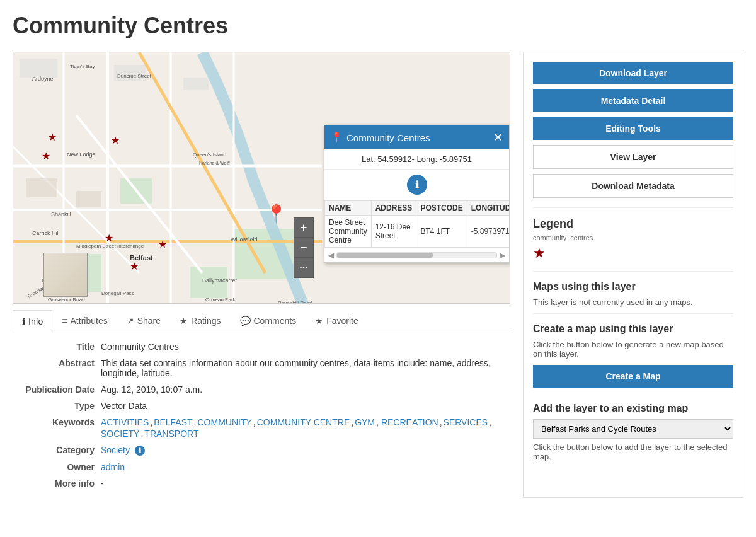 This screenshot has width=756, height=537. I want to click on more-options-button: ···, so click(304, 268).